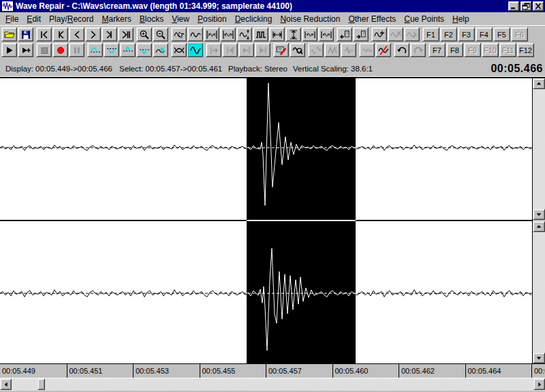 This screenshot has height=392, width=545. I want to click on wave-shift-button, so click(411, 34).